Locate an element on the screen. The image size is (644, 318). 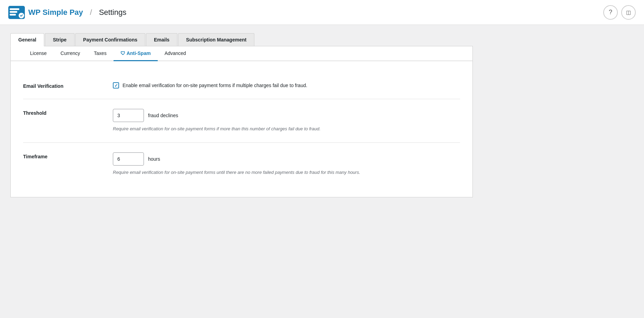
inbox-button: ◫ is located at coordinates (628, 12).